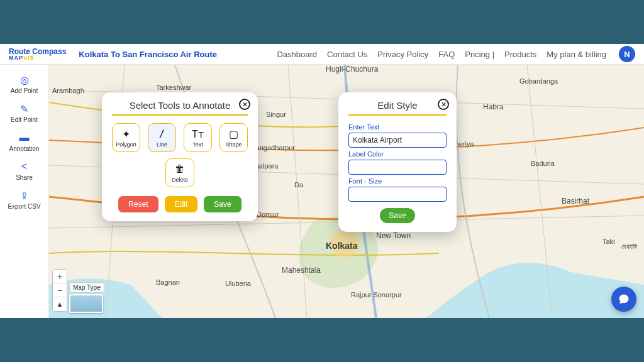 This screenshot has width=644, height=362. I want to click on panel-title: Edit Style, so click(397, 108).